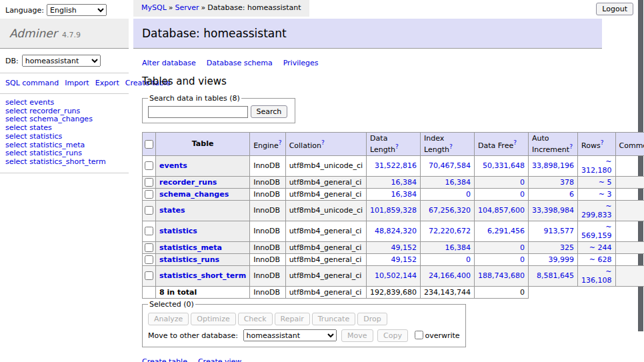 The width and height of the screenshot is (644, 362). I want to click on table-name-link-statistics_short_term: statistics_short_term, so click(203, 276).